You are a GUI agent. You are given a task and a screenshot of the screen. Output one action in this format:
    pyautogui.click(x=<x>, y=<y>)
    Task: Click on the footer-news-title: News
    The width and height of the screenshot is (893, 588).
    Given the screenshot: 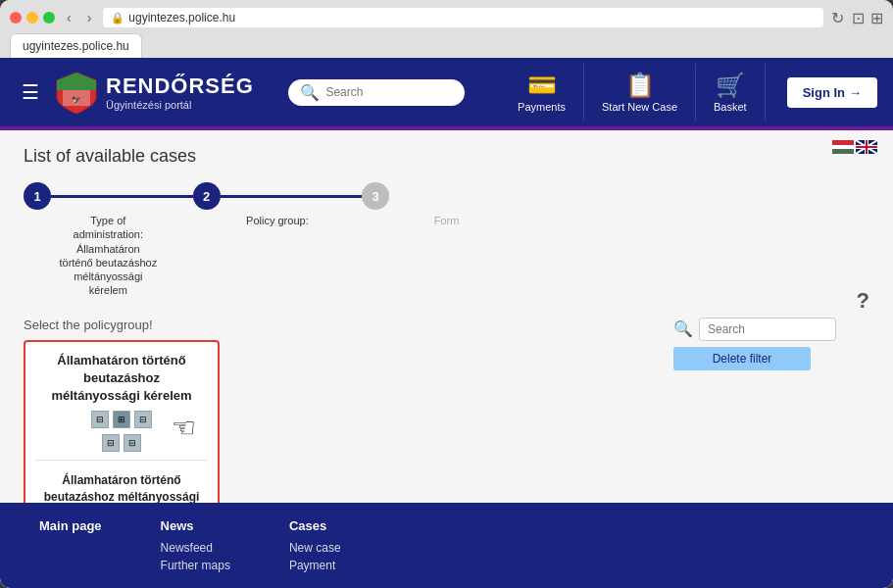 What is the action you would take?
    pyautogui.click(x=196, y=525)
    